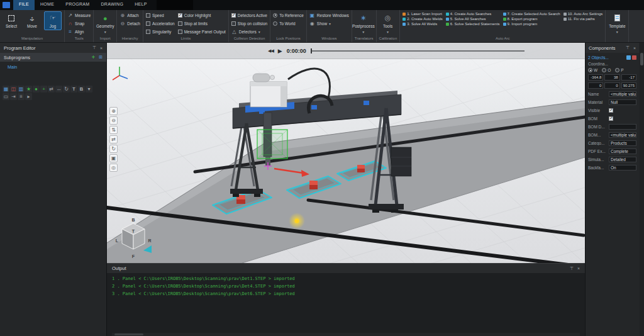 This screenshot has width=644, height=336. I want to click on create-selected-auto-search-button: 7. Create Selected Auto Search, so click(532, 14).